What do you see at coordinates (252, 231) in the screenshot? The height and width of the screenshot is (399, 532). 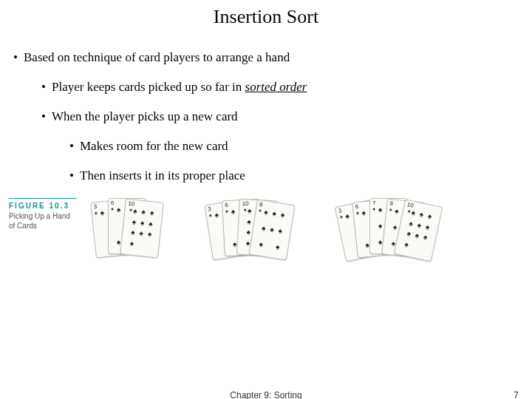 I see `card-hand: 3♠♠♠♠6♠♠♠♠♠♠♠10♠♠♠♠♠♠♠♠♠♠♠8♠♠♠♠♠♠♠♠♠` at bounding box center [252, 231].